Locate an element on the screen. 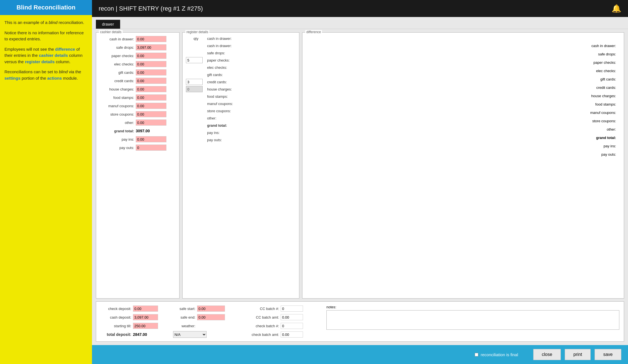 This screenshot has height=364, width=628. tab-drawer: drawer is located at coordinates (108, 24).